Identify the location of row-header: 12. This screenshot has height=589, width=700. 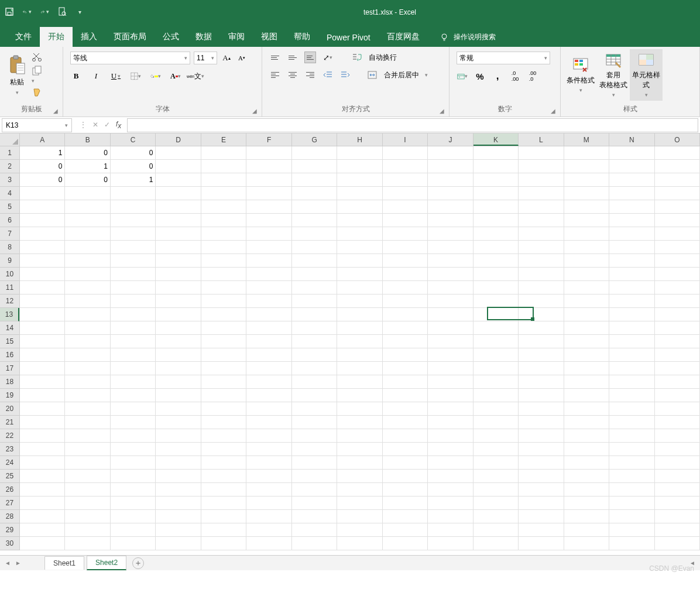
(9, 301).